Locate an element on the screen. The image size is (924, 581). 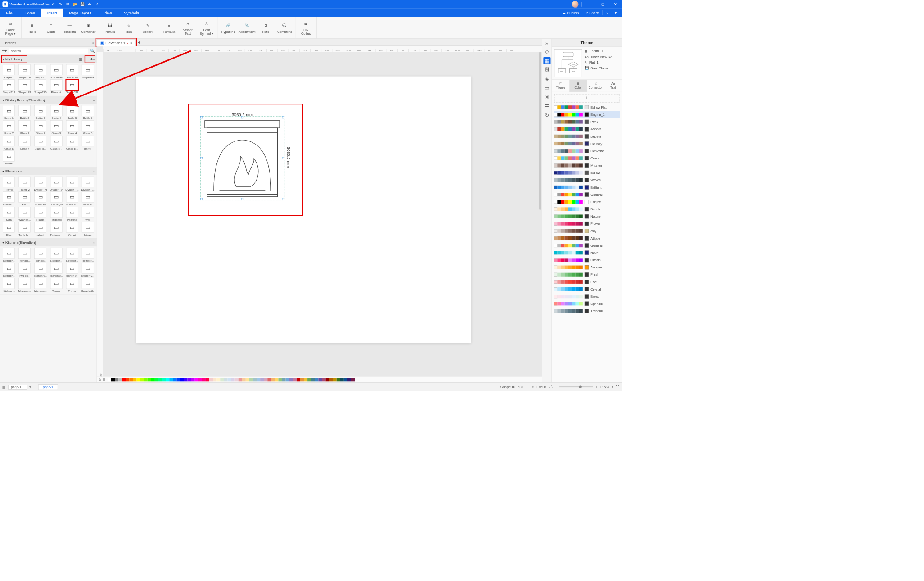
palette-row: Engine is located at coordinates (587, 202).